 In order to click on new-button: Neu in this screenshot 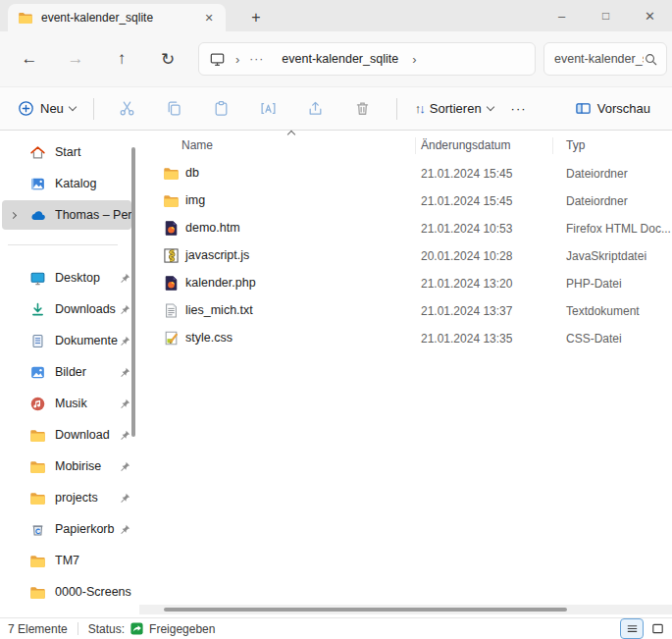, I will do `click(47, 108)`.